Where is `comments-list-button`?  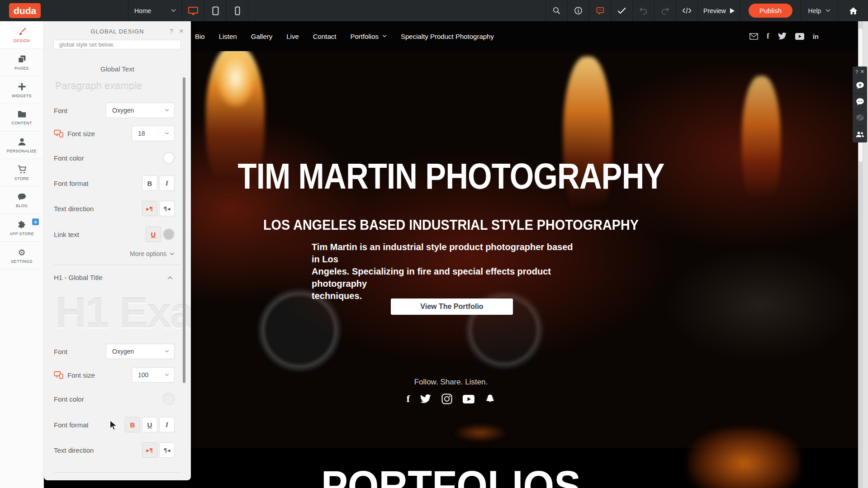
comments-list-button is located at coordinates (860, 102).